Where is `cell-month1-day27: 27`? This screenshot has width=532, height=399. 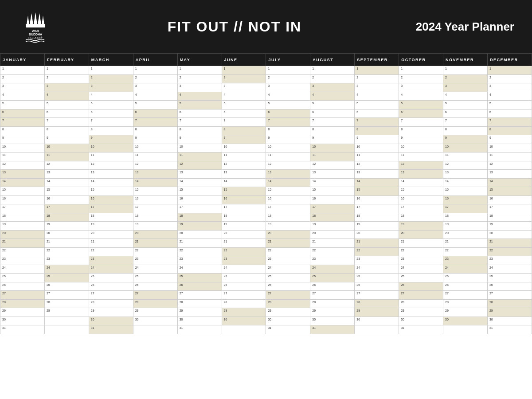
cell-month1-day27: 27 is located at coordinates (23, 295).